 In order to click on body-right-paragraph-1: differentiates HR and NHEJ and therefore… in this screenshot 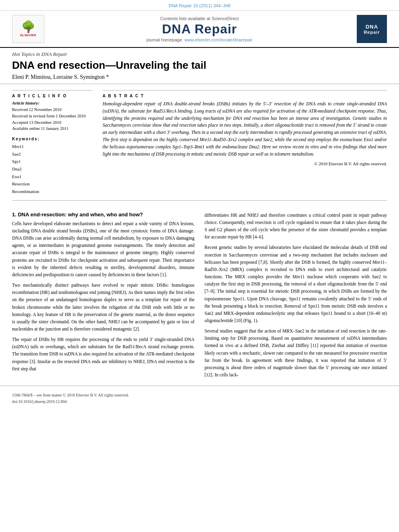, I will do `click(296, 226)`.